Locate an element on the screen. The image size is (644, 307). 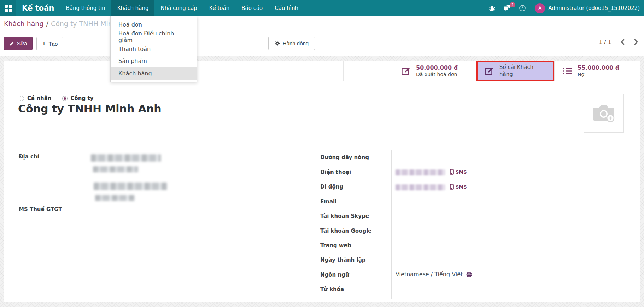
plus-icon: + is located at coordinates (44, 44).